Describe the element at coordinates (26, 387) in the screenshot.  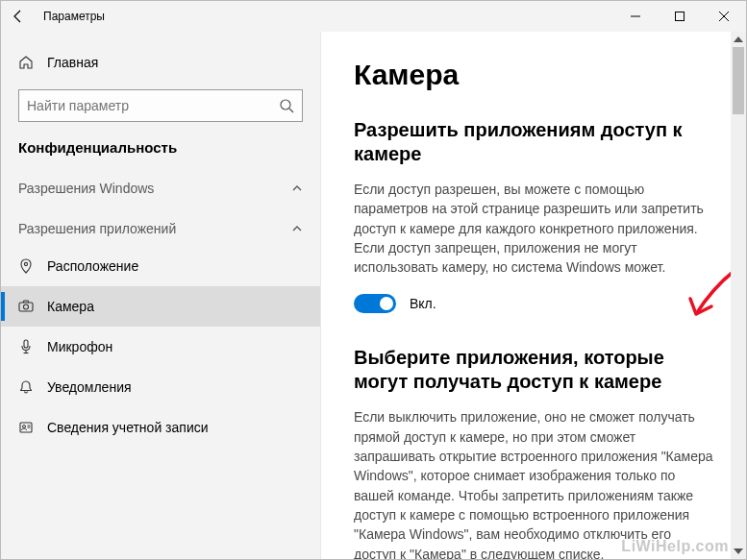
I see `bell-icon` at that location.